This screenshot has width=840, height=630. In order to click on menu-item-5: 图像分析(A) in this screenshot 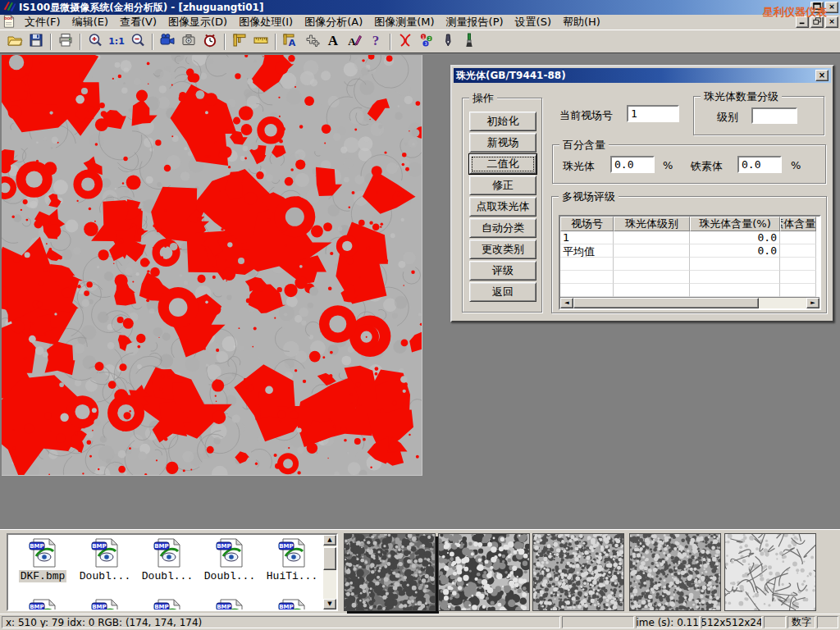, I will do `click(333, 22)`.